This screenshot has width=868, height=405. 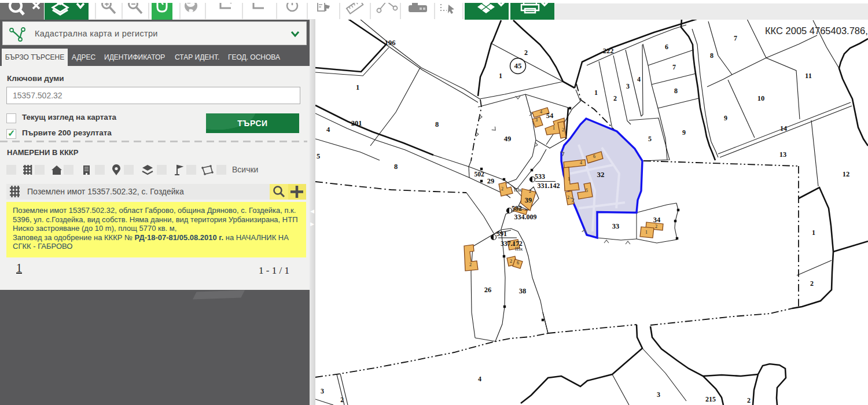 I want to click on svg-text: 54, so click(x=550, y=116).